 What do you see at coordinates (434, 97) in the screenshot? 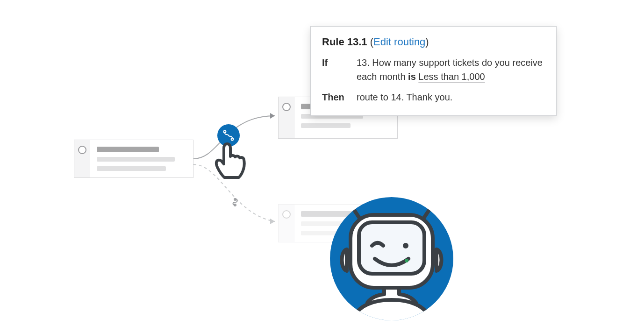
I see `tooltip-then-row: Then route to 14. Thank you.` at bounding box center [434, 97].